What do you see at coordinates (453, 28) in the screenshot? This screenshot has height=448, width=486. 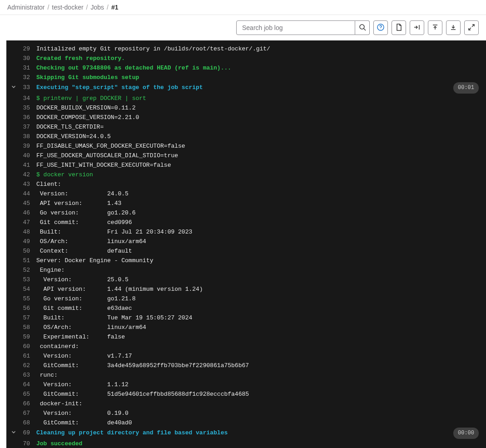 I see `arrow-down-to-line-icon` at bounding box center [453, 28].